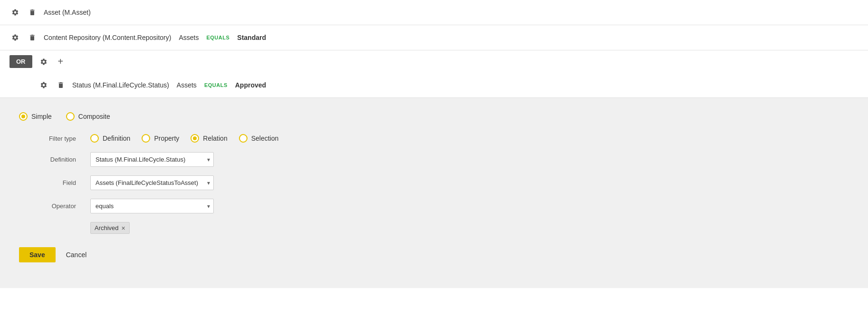 The height and width of the screenshot is (318, 868). What do you see at coordinates (67, 12) in the screenshot?
I see `row1-text: Asset (M.Asset)` at bounding box center [67, 12].